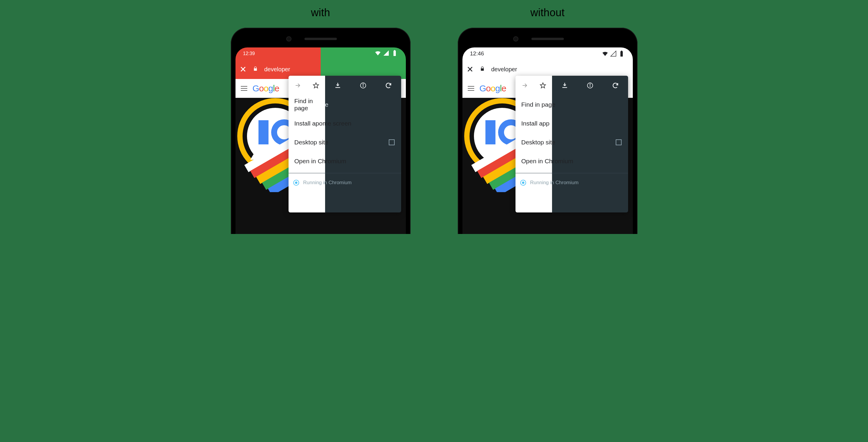 The height and width of the screenshot is (442, 868). Describe the element at coordinates (548, 131) in the screenshot. I see `phone-right: 12:46 ✕ developer Google` at that location.